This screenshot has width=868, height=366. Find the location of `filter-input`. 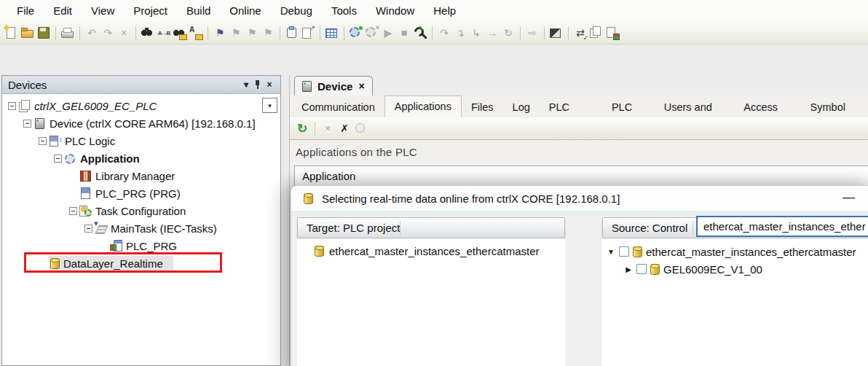

filter-input is located at coordinates (782, 226).